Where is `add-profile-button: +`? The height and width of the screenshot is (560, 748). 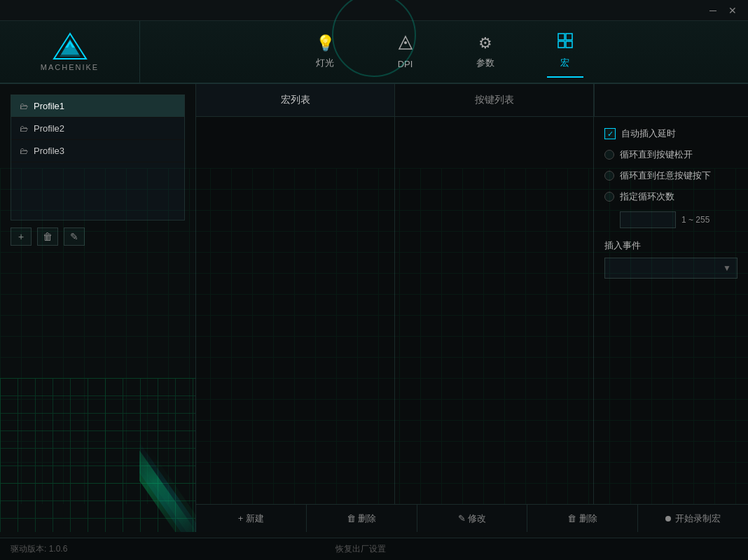 add-profile-button: + is located at coordinates (21, 237).